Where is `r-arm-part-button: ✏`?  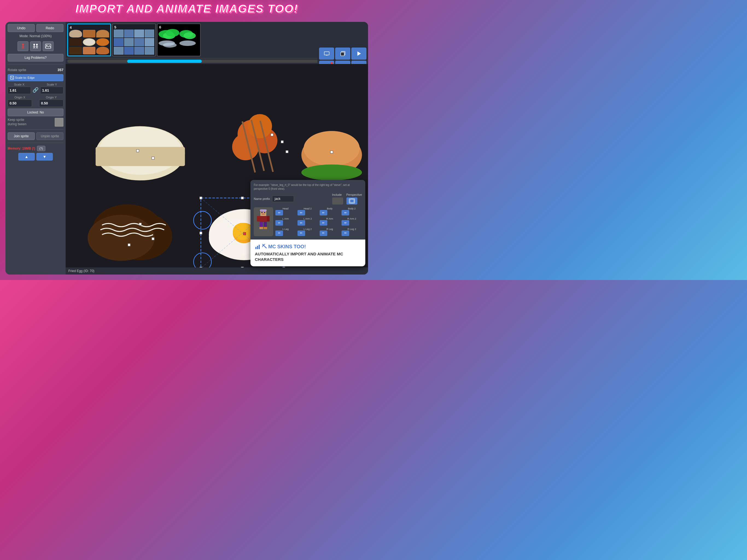 r-arm-part-button: ✏ is located at coordinates (324, 223).